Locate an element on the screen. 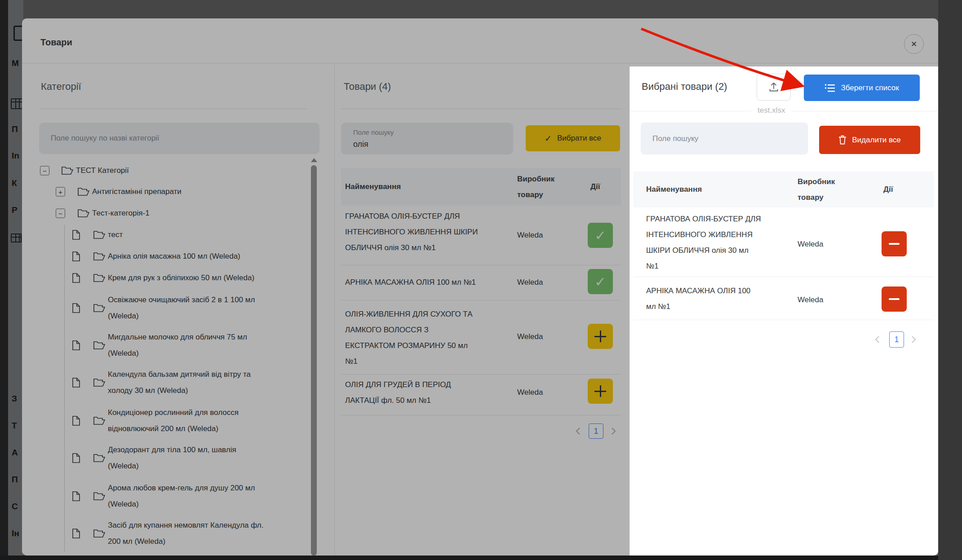  tree-item: Арома любов крем-гель для душу 200 мл (W… is located at coordinates (179, 496).